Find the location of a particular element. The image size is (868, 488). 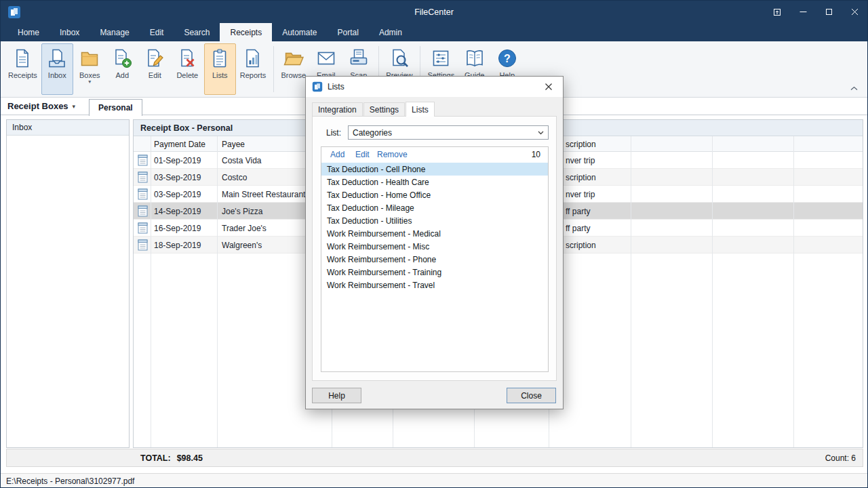

column-header-description-fragment: scription is located at coordinates (580, 144).